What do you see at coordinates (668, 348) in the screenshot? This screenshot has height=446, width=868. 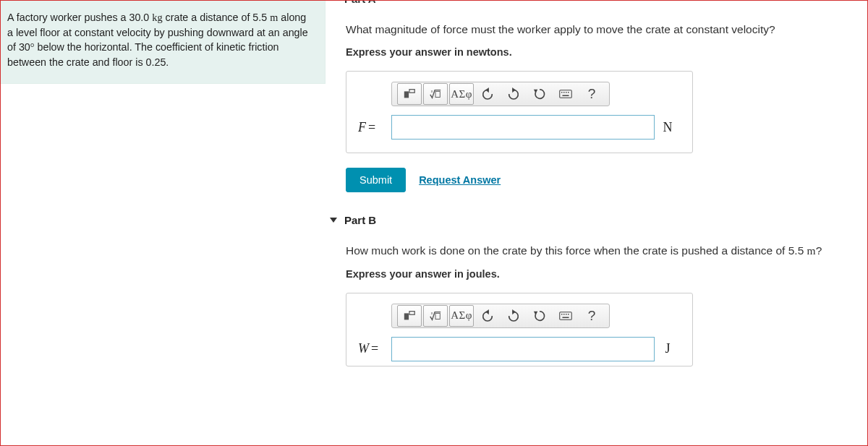 I see `part-b-unit: J` at bounding box center [668, 348].